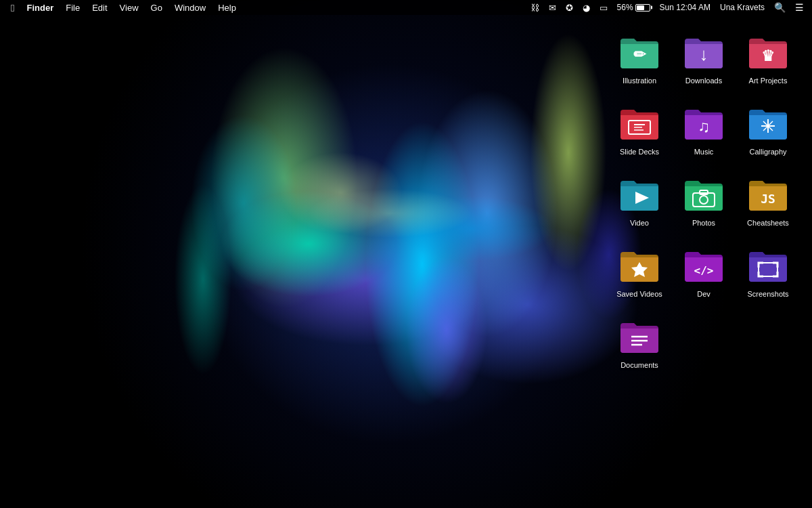  What do you see at coordinates (780, 7) in the screenshot?
I see `search-icon: 🔍` at bounding box center [780, 7].